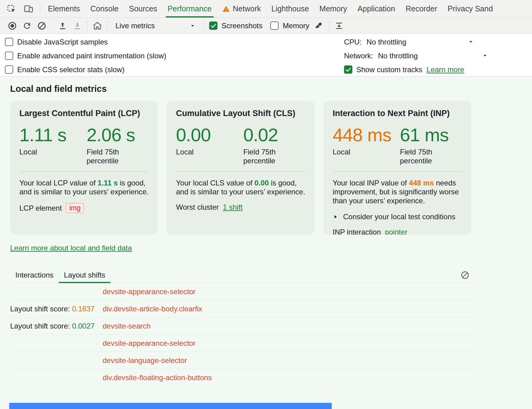 This screenshot has height=409, width=532. Describe the element at coordinates (241, 309) in the screenshot. I see `layout-shift-row: Layout shift score: 0.1837 div.devsite-a…` at that location.